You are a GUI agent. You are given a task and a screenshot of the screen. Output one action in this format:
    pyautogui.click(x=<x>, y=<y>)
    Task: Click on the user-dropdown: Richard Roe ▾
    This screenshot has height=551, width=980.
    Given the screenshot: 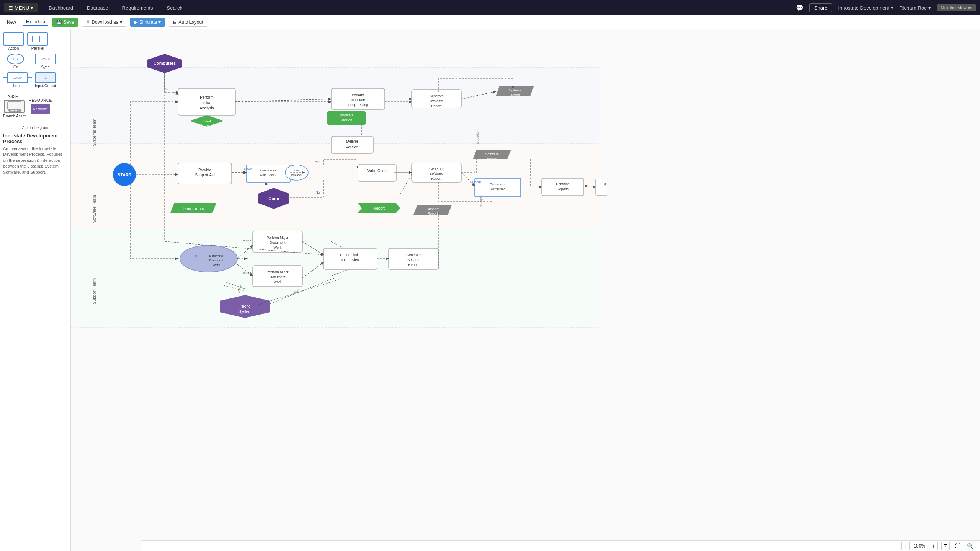 What is the action you would take?
    pyautogui.click(x=915, y=8)
    